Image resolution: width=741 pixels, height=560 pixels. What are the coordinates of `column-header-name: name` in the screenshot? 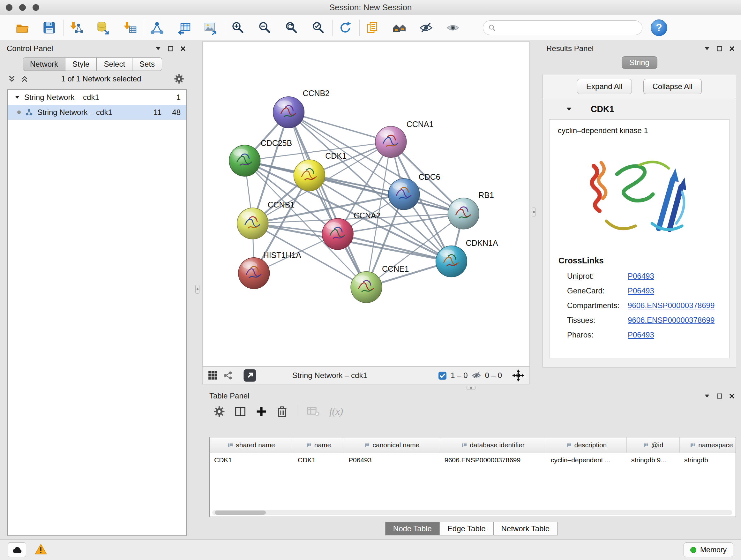 It's located at (319, 445).